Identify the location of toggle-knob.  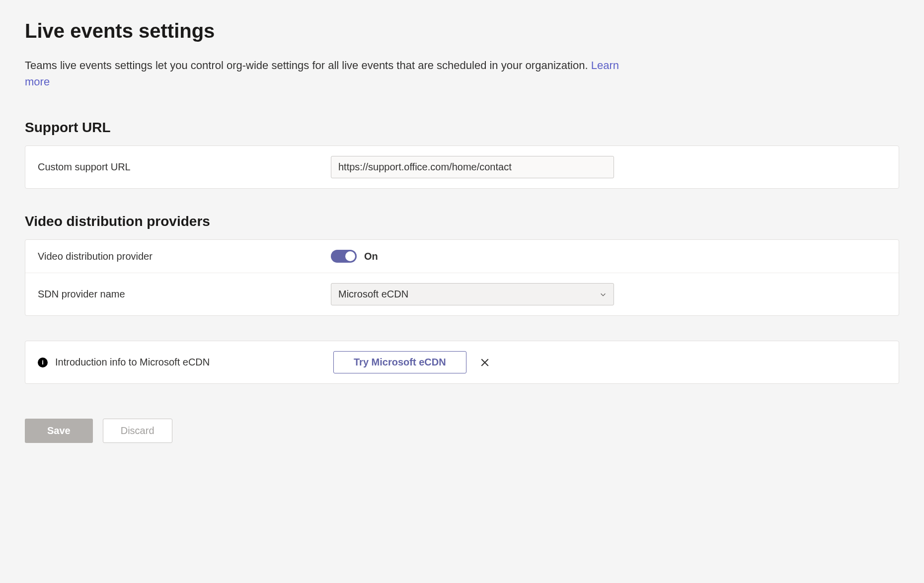
(350, 256).